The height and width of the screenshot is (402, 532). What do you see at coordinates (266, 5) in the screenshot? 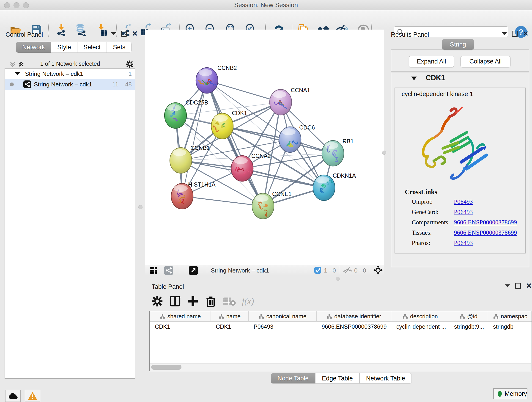
I see `window-title: Session: New Session` at bounding box center [266, 5].